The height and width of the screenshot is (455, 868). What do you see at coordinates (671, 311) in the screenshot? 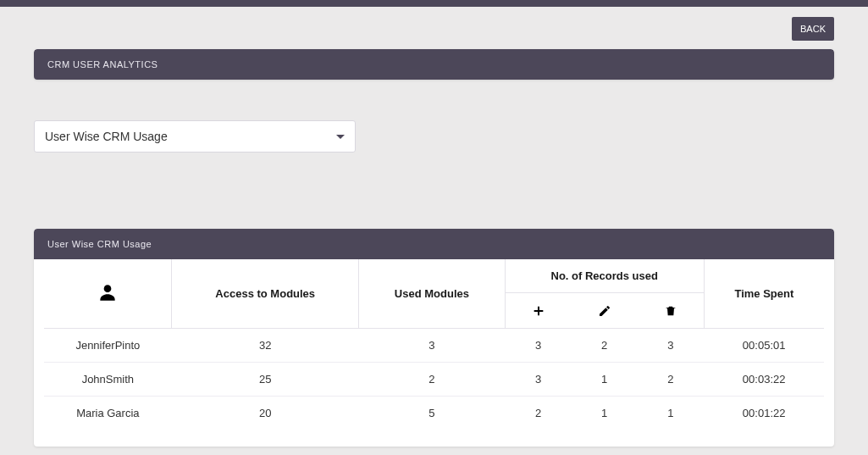
I see `trash-icon` at bounding box center [671, 311].